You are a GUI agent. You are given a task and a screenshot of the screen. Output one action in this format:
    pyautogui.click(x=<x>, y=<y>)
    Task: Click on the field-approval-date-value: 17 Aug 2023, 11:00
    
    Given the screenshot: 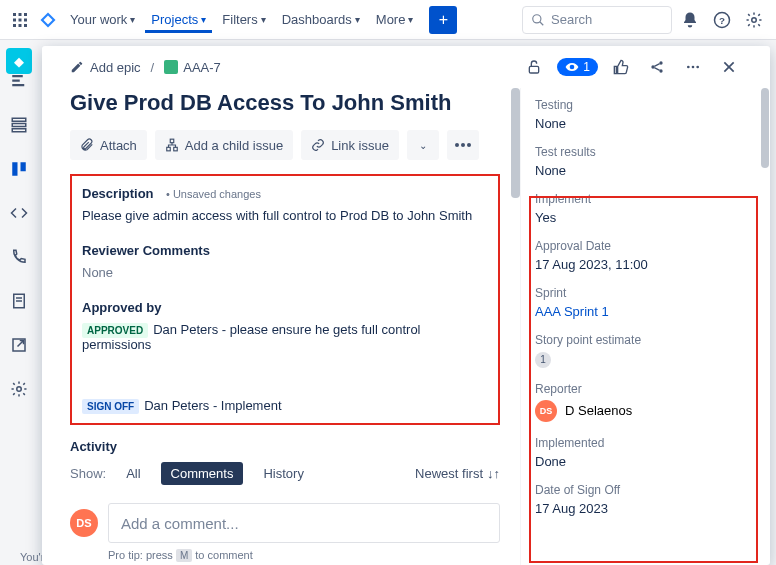 What is the action you would take?
    pyautogui.click(x=642, y=264)
    